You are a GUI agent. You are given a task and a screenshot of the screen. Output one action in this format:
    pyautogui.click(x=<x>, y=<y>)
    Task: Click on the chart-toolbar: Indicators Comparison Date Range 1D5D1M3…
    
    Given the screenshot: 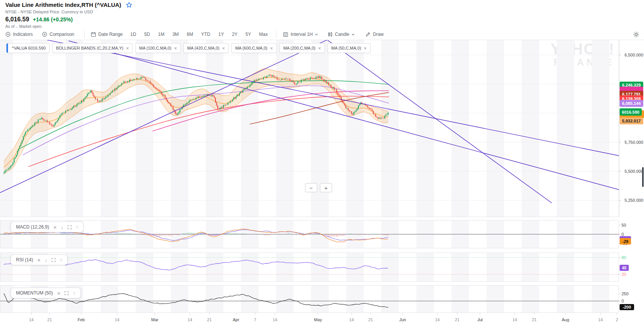 What is the action you would take?
    pyautogui.click(x=322, y=34)
    